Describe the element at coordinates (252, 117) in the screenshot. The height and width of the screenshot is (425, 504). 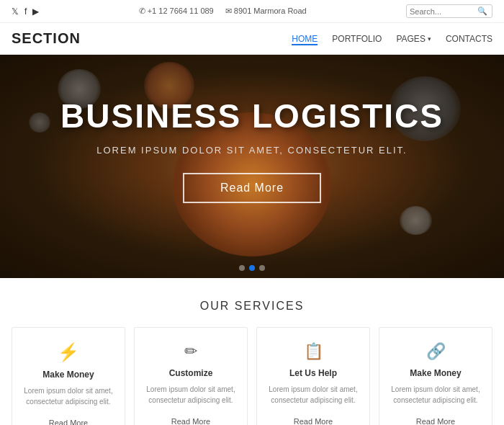
I see `hero-title: BUSINESS LOGISTICS` at that location.